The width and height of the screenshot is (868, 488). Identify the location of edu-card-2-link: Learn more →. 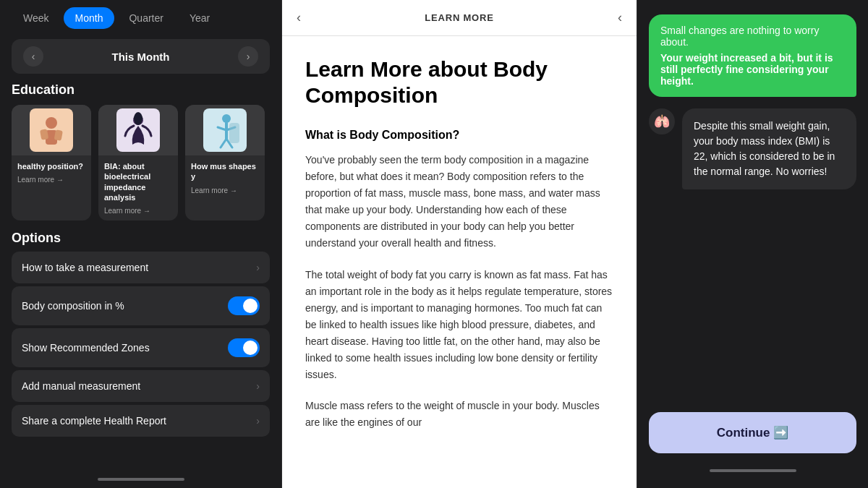
(138, 211).